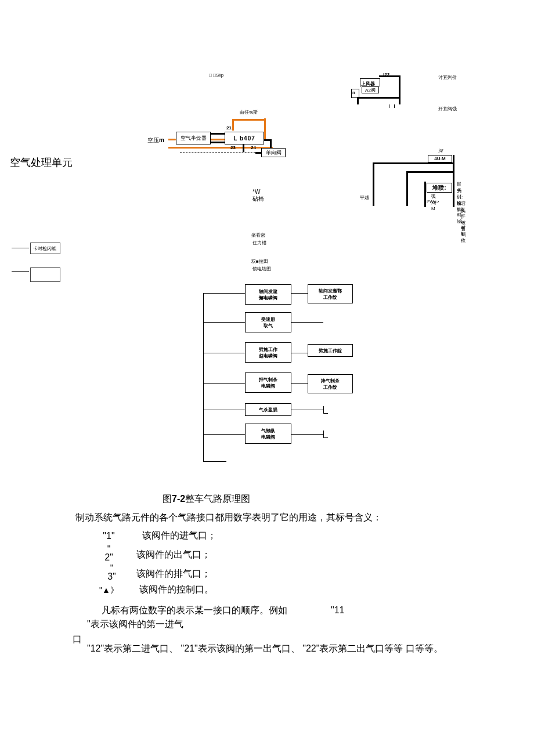  I want to click on a2-valve-label: A2阀, so click(370, 91).